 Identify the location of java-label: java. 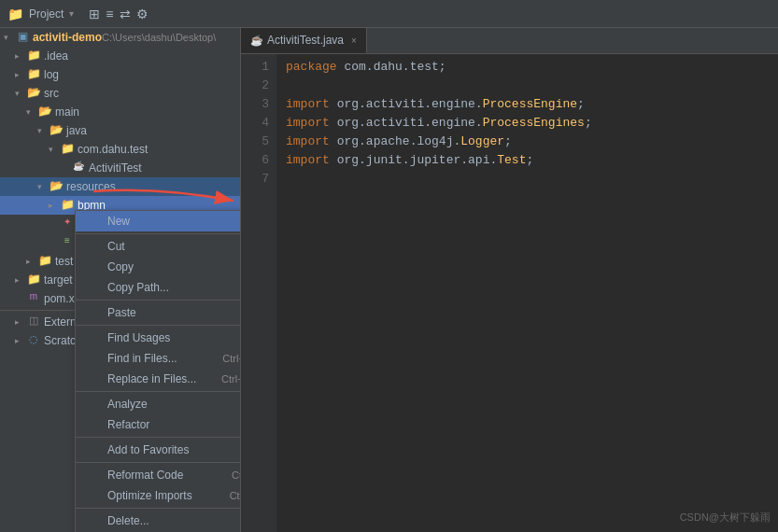
(77, 131).